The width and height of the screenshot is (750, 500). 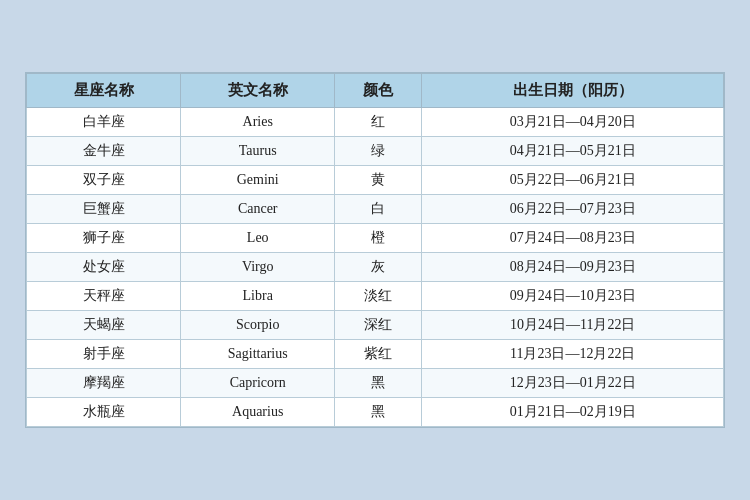 I want to click on table-cell: 摩羯座, so click(x=104, y=384).